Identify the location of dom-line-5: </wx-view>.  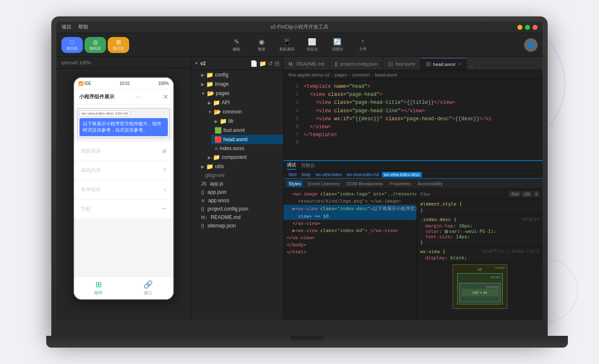
(350, 224).